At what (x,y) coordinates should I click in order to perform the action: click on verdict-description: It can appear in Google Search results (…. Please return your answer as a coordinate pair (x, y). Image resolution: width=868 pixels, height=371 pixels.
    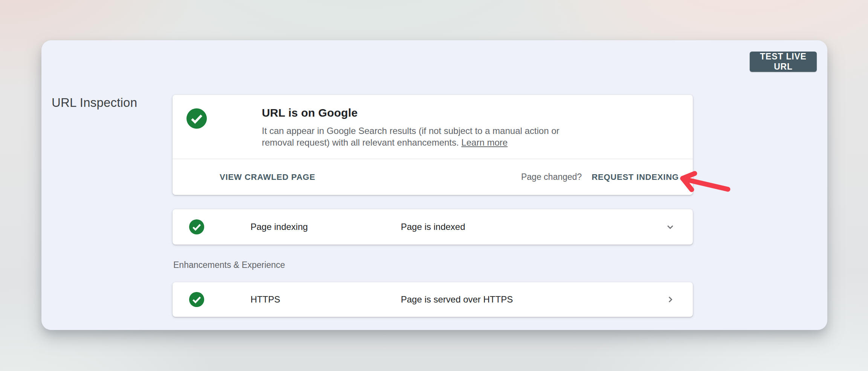
    Looking at the image, I should click on (424, 137).